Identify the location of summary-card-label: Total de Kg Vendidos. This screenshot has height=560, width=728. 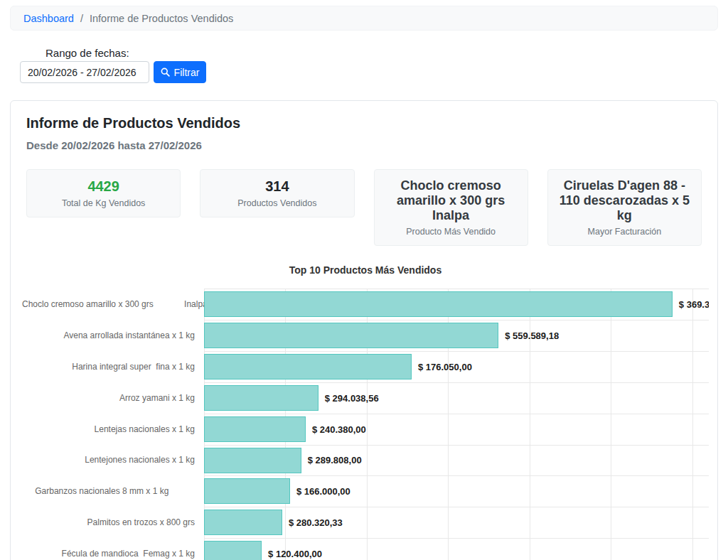
(104, 203).